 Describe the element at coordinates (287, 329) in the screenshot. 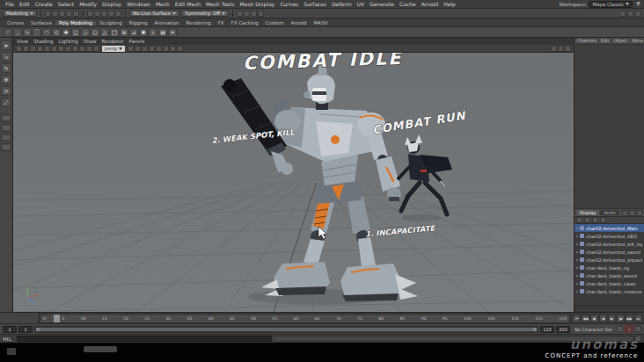

I see `range-slider-fill` at that location.